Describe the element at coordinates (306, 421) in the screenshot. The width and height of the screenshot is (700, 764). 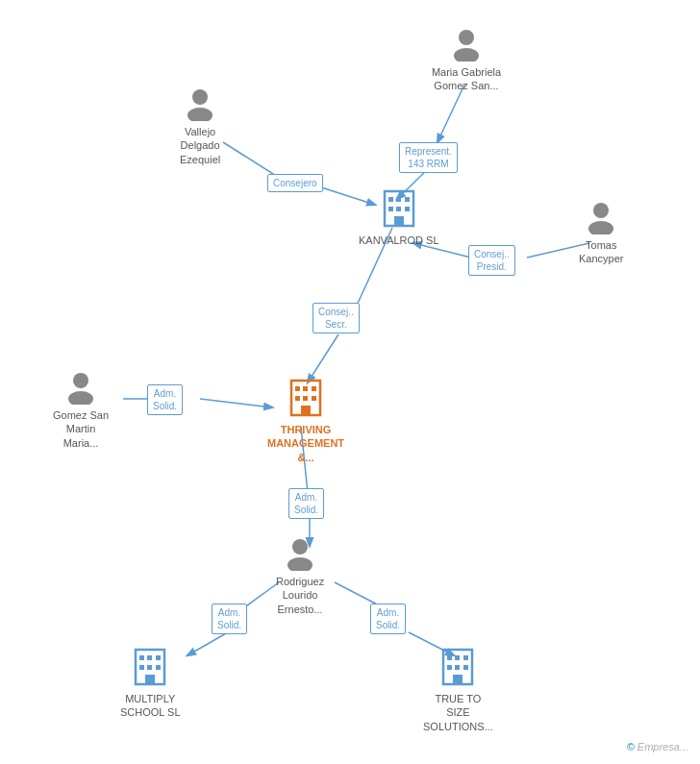
I see `node-thriving: THRIVINGMANAGEMENT&...` at that location.